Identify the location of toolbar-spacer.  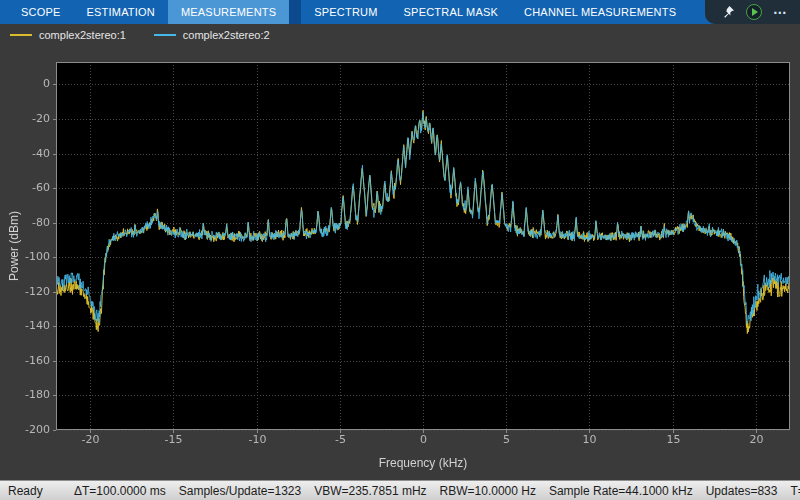
(697, 12).